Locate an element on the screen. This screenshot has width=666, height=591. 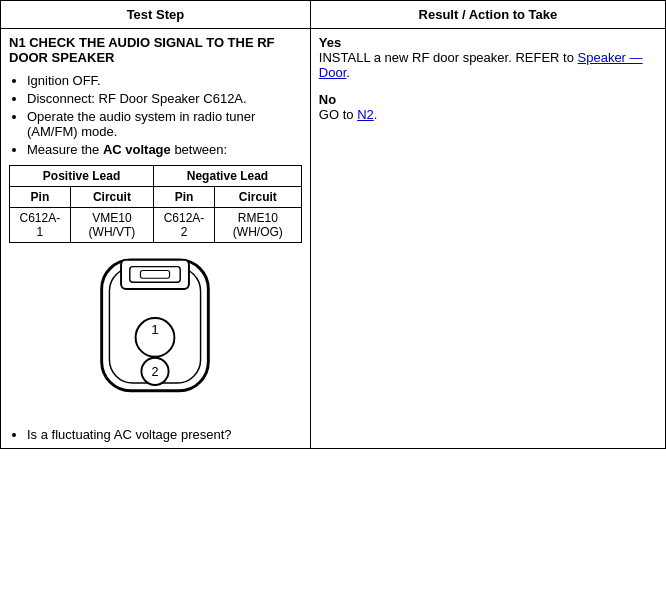
yes-result: Yes INSTALL a new RF door speaker. REFER… is located at coordinates (488, 58).